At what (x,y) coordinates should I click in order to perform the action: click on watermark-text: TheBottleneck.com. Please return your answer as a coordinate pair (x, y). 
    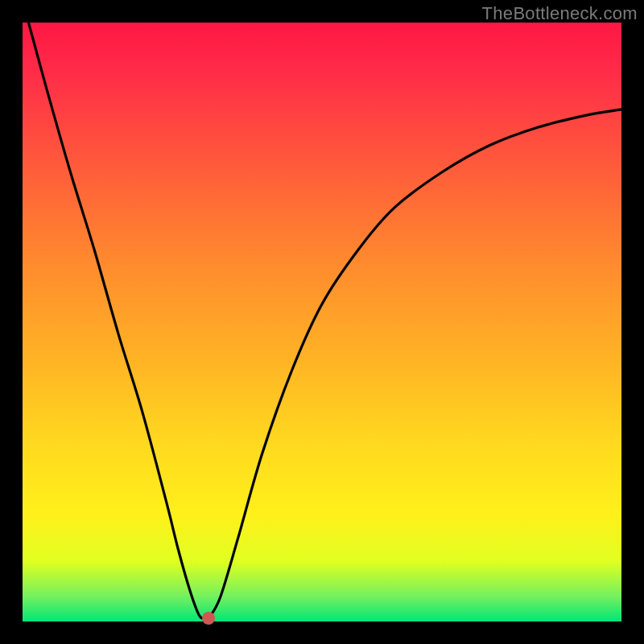
    Looking at the image, I should click on (560, 14).